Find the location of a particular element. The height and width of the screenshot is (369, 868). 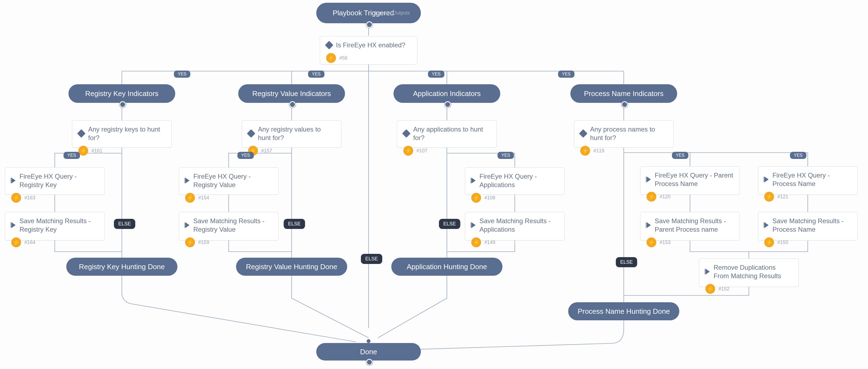

done-regval: Registry Value Hunting Done is located at coordinates (291, 267).